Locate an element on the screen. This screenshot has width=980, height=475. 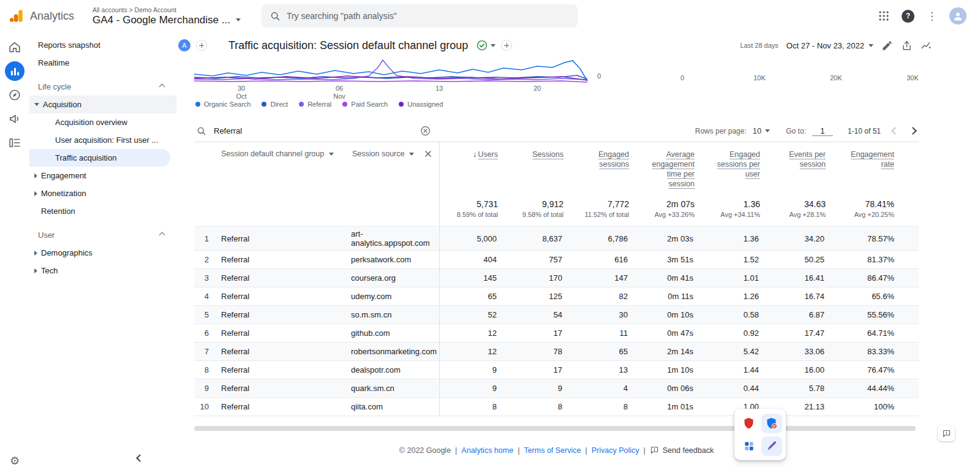
nav-traffic-acquisition: Traffic acquisition is located at coordinates (100, 158).